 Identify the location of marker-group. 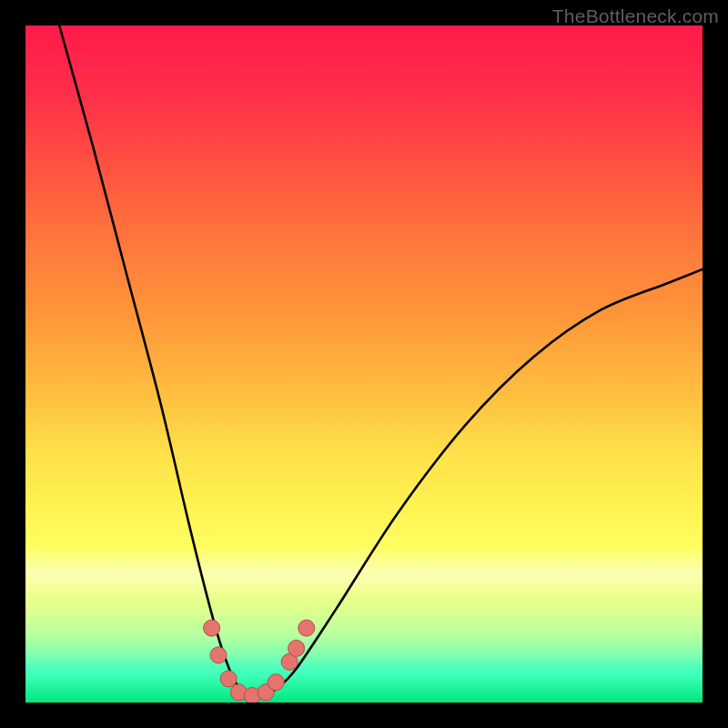
(259, 661).